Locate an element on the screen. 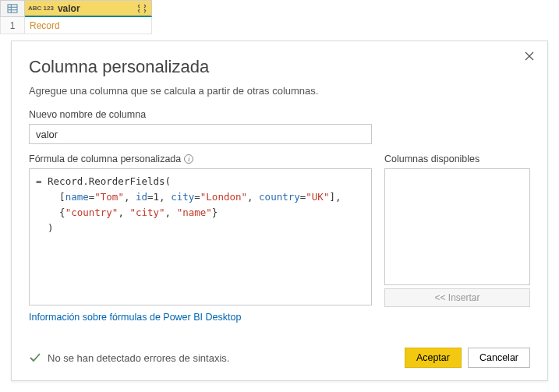 This screenshot has height=392, width=559. dialog-subtitle: Agregue una columna que se calcula a par… is located at coordinates (279, 90).